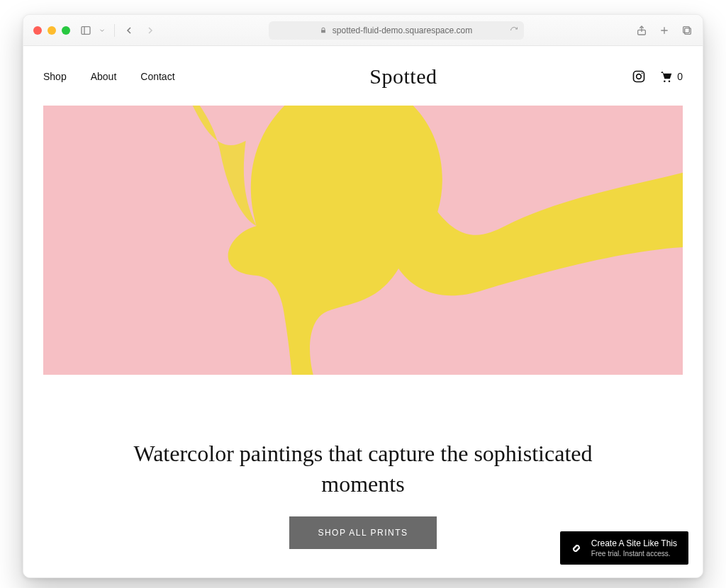 This screenshot has height=588, width=726. What do you see at coordinates (642, 30) in the screenshot?
I see `share-icon` at bounding box center [642, 30].